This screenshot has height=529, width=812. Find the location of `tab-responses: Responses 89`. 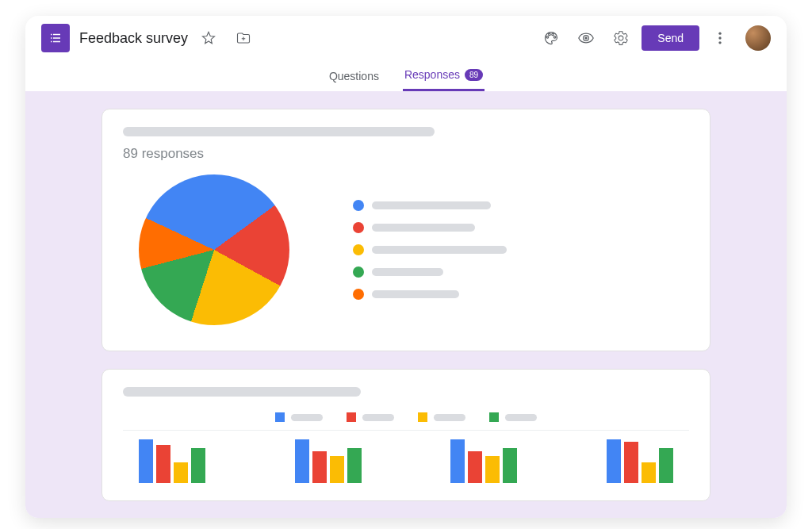

tab-responses: Responses 89 is located at coordinates (444, 76).